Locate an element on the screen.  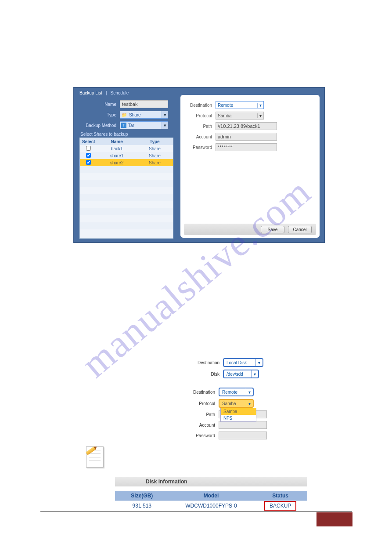
shares-heading: Select Shares to backup is located at coordinates (128, 134).